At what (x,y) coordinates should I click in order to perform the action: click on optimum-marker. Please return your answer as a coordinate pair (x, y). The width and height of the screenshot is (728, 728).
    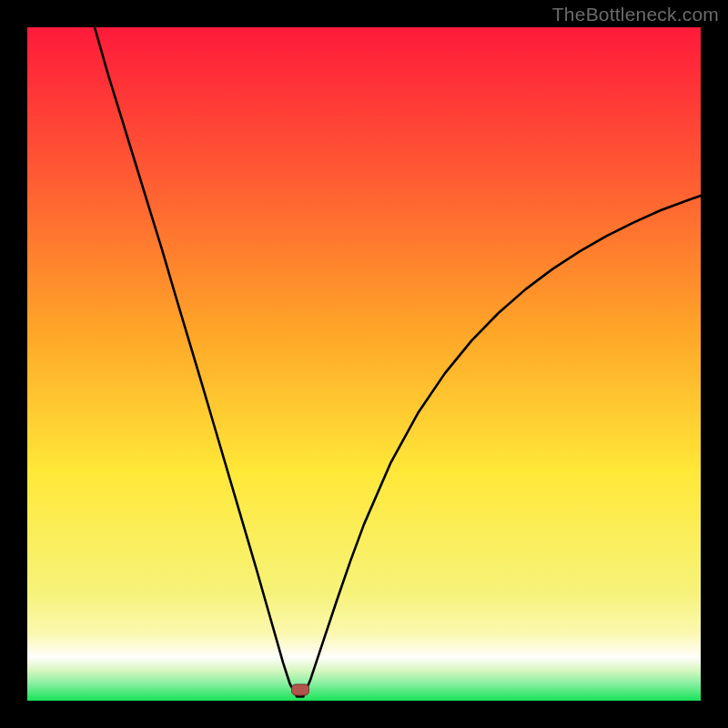
    Looking at the image, I should click on (300, 690).